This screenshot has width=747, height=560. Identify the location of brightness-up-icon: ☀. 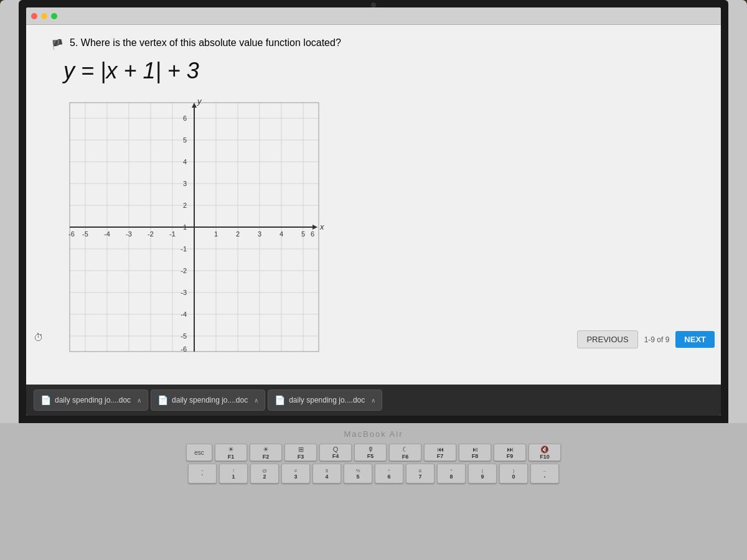
(266, 449).